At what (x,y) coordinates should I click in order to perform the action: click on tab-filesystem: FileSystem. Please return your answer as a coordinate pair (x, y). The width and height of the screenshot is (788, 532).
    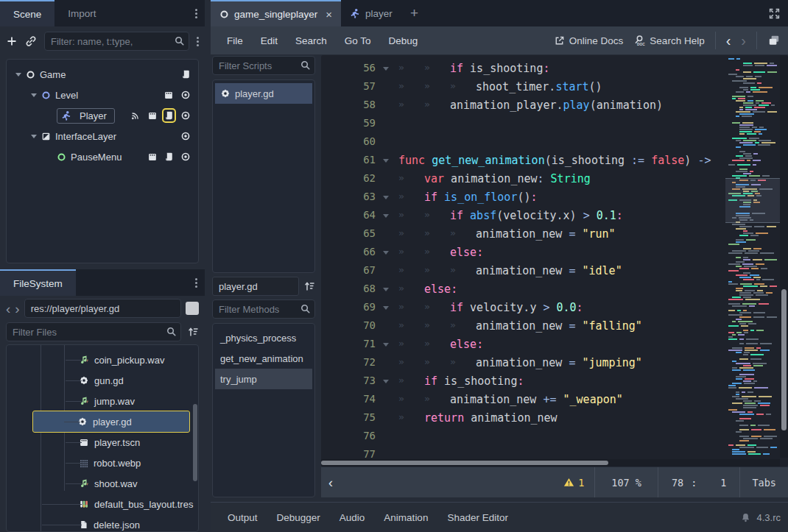
    Looking at the image, I should click on (38, 283).